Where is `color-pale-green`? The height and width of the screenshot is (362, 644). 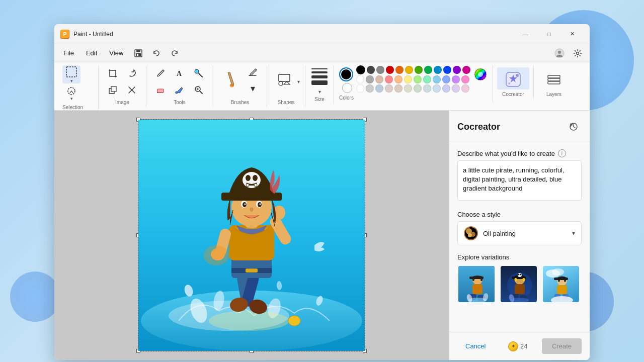
color-pale-green is located at coordinates (418, 88).